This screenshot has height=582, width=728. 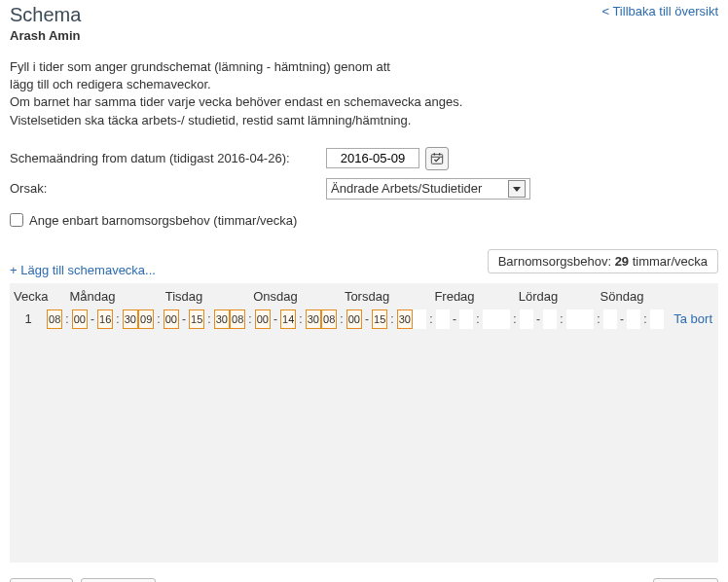 What do you see at coordinates (45, 16) in the screenshot?
I see `page-title: Schema` at bounding box center [45, 16].